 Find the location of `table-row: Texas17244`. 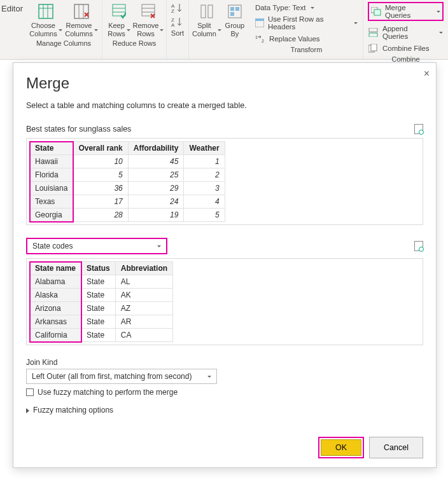

table-row: Texas17244 is located at coordinates (127, 202).